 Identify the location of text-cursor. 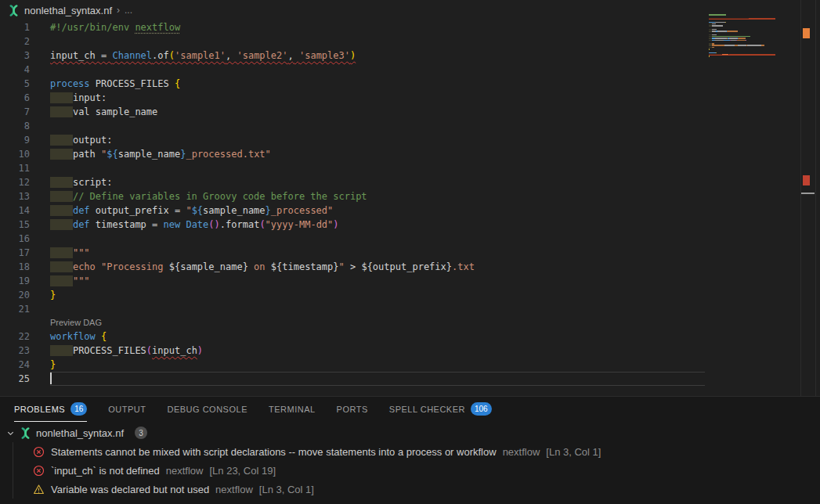
(51, 379).